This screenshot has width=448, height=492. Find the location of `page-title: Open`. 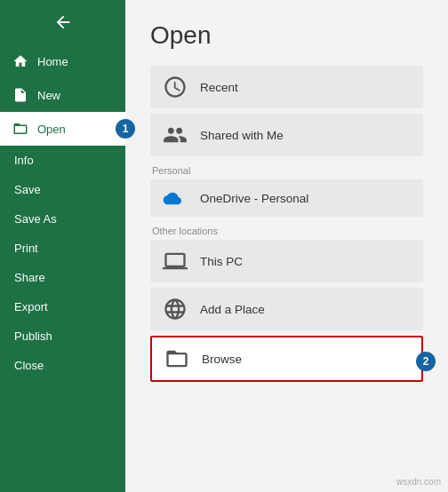

page-title: Open is located at coordinates (286, 36).